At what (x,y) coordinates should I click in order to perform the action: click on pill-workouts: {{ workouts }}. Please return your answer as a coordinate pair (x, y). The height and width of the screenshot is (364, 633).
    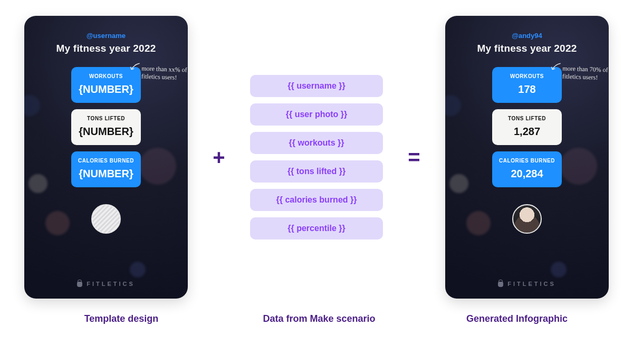
    Looking at the image, I should click on (316, 143).